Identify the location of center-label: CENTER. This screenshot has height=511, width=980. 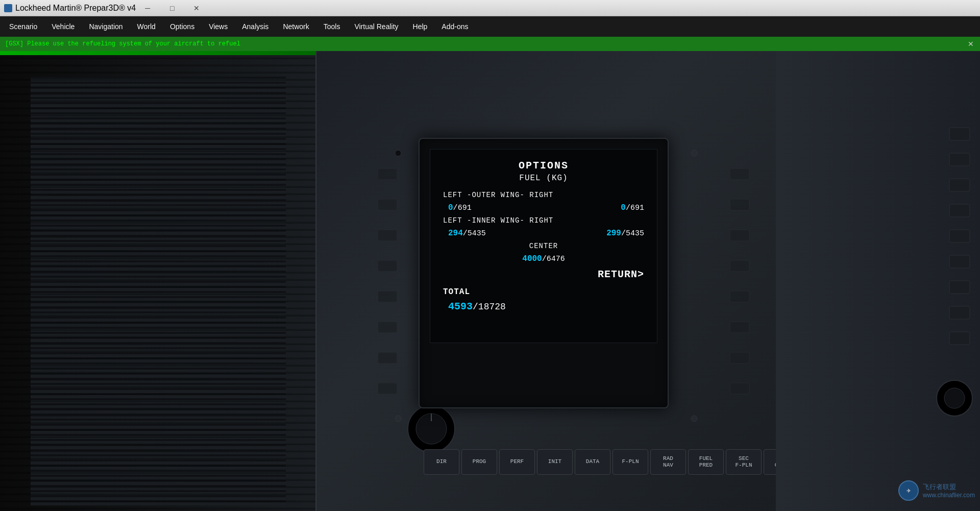
(544, 246).